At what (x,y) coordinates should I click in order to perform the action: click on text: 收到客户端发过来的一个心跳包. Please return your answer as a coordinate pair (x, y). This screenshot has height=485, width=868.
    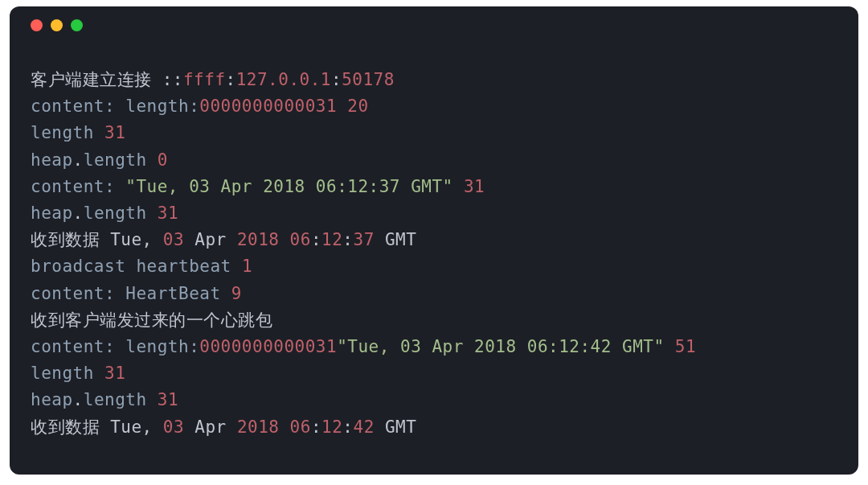
    Looking at the image, I should click on (151, 320).